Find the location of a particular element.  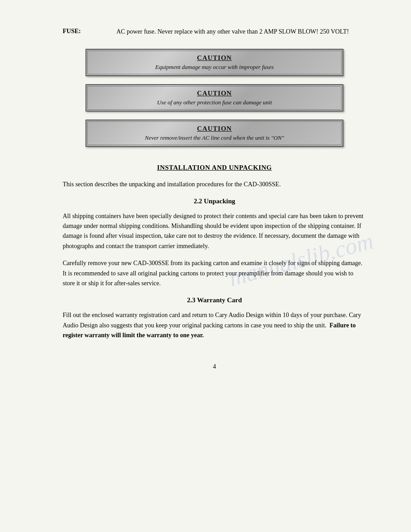

unpacking-para2: Carefully remove your new CAD-300SSE fro… is located at coordinates (214, 273).